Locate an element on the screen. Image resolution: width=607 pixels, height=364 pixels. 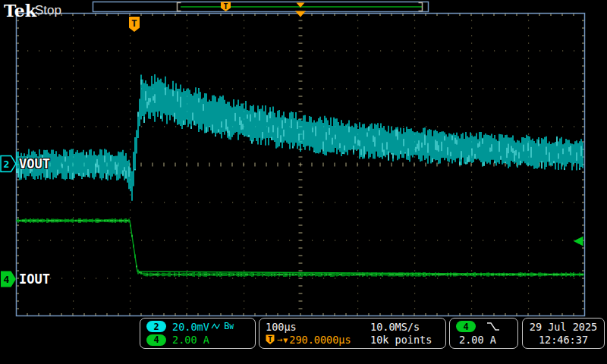
horizontal-readout-box: 100µs 10.0MS/s T → ▼ 290.0000µs 10k poin… is located at coordinates (352, 334).